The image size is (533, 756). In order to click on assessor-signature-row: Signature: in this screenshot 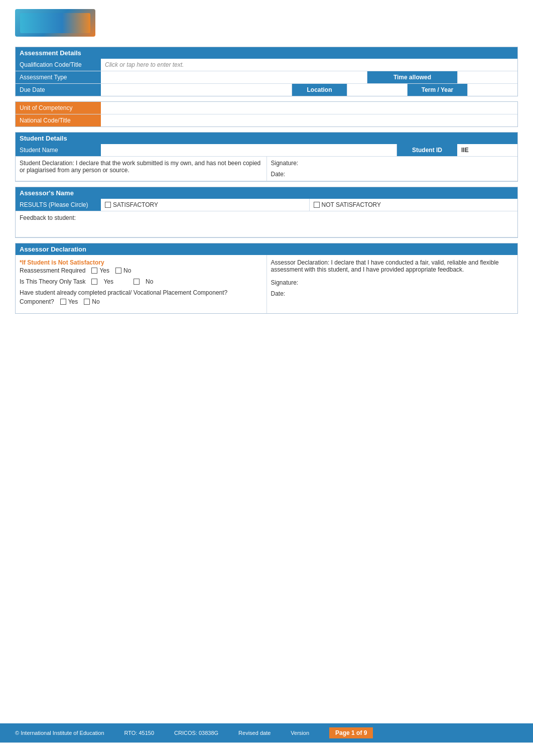, I will do `click(392, 283)`.